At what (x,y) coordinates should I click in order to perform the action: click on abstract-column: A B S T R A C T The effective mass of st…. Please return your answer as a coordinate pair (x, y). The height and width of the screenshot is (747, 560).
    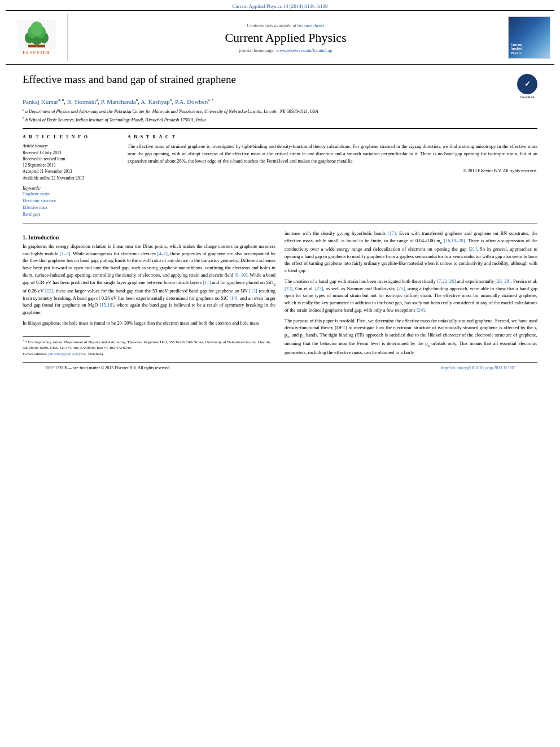
    Looking at the image, I should click on (333, 176).